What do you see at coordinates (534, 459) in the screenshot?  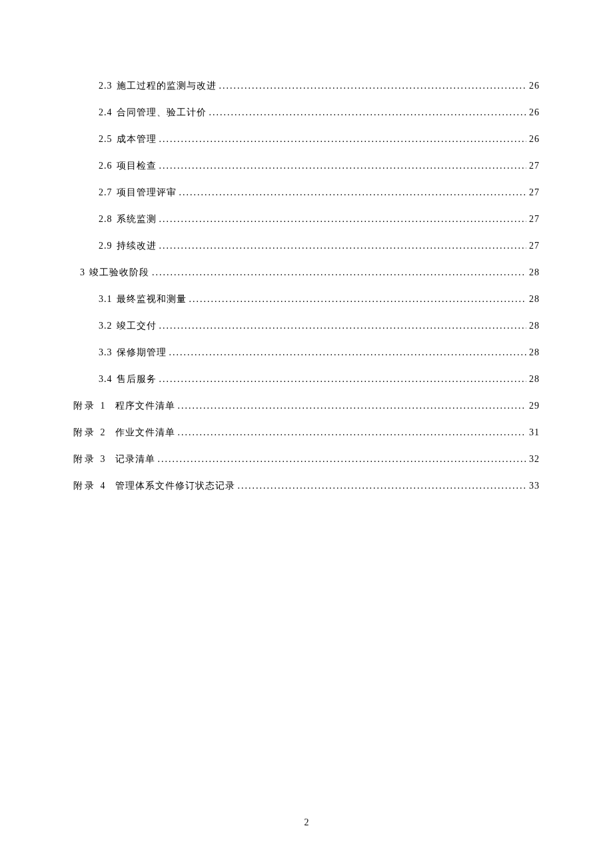 I see `toc-page-number: 32` at bounding box center [534, 459].